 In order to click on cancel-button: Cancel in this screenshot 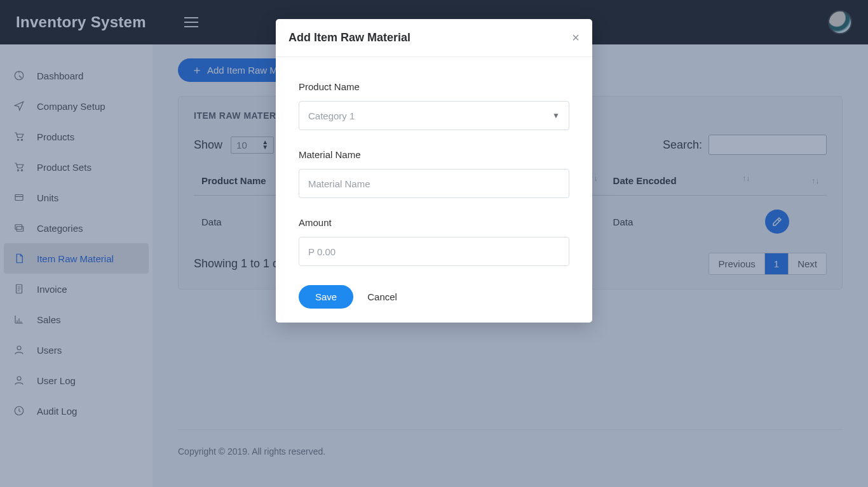, I will do `click(383, 297)`.